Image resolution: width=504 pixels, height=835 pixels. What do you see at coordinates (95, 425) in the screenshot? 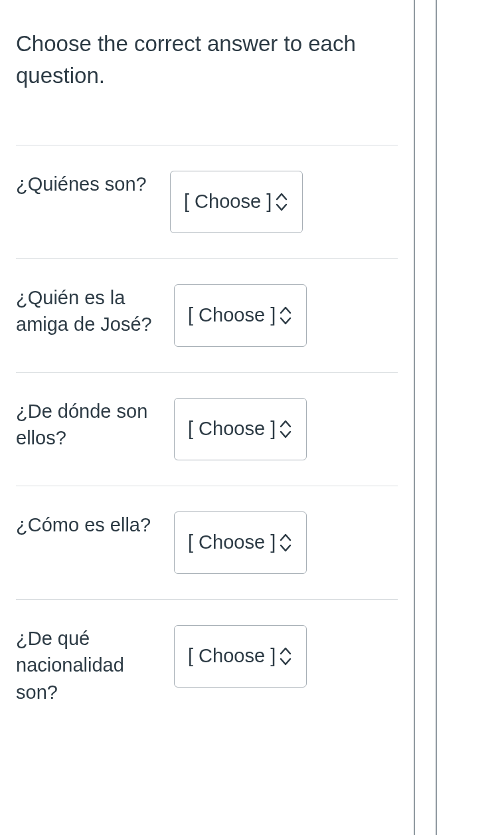
I see `question-prompt: ¿De dónde son ellos?` at bounding box center [95, 425].